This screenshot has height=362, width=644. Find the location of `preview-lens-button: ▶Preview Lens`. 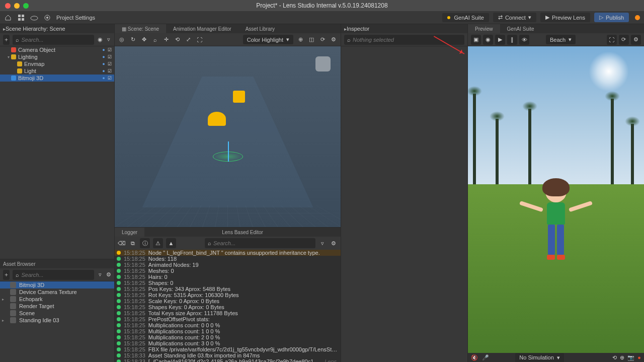

preview-lens-button: ▶Preview Lens is located at coordinates (566, 17).